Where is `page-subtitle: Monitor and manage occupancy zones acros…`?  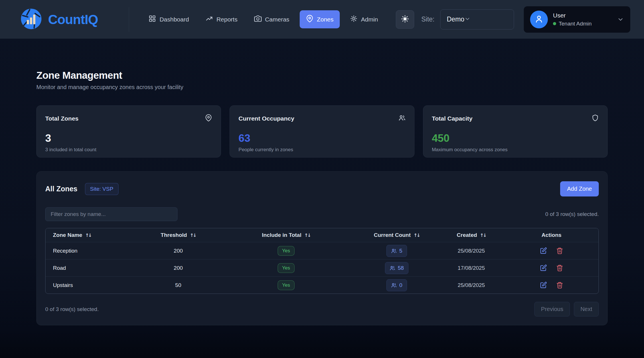 page-subtitle: Monitor and manage occupancy zones acros… is located at coordinates (322, 87).